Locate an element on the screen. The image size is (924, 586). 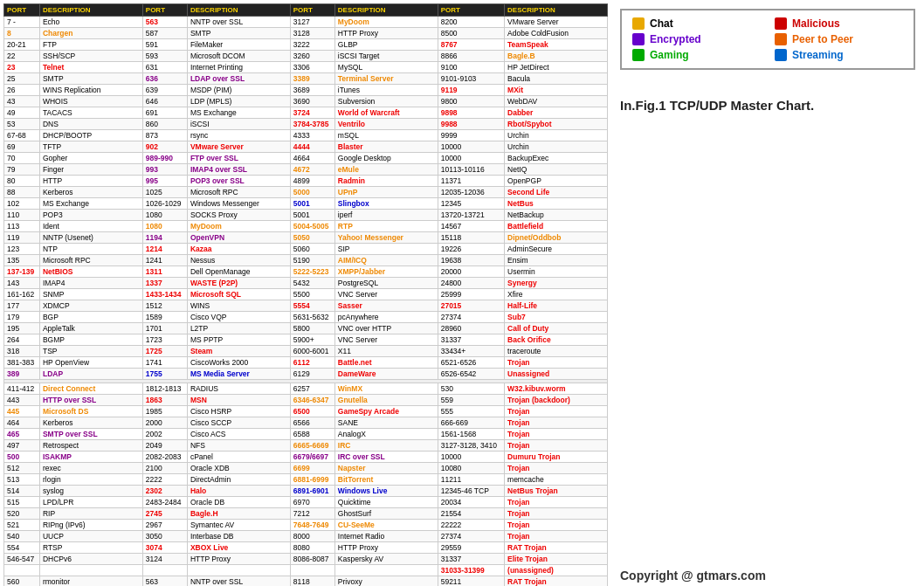
table-row: 264BGMP 1723MS PPTP 5900+VNC Server 3133… is located at coordinates (306, 341).